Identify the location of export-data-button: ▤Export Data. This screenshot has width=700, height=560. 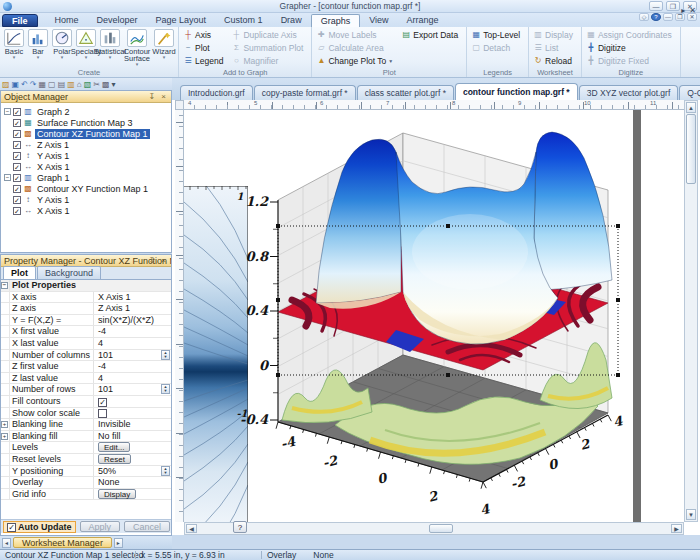
(430, 34).